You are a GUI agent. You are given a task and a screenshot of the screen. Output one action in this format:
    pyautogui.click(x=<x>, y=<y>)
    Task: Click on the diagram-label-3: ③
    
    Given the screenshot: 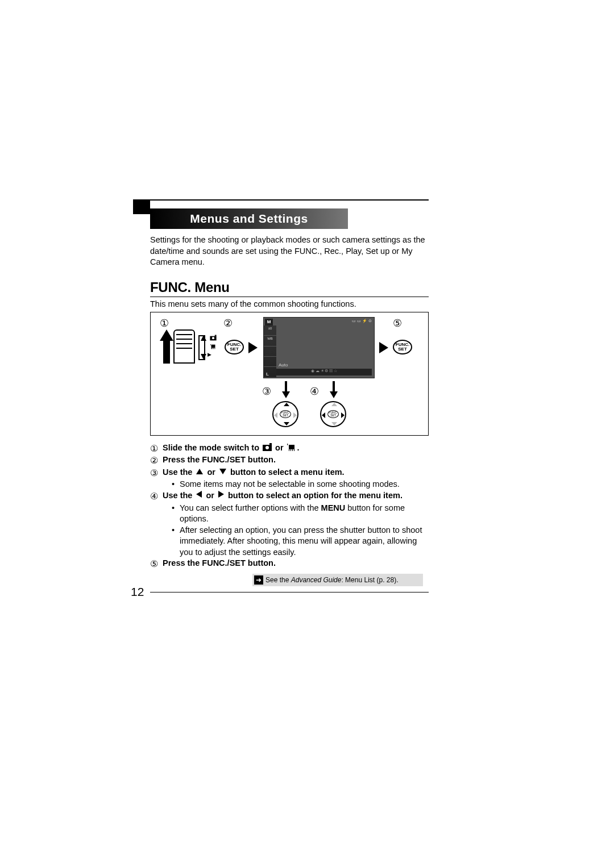 What is the action you would take?
    pyautogui.click(x=267, y=391)
    